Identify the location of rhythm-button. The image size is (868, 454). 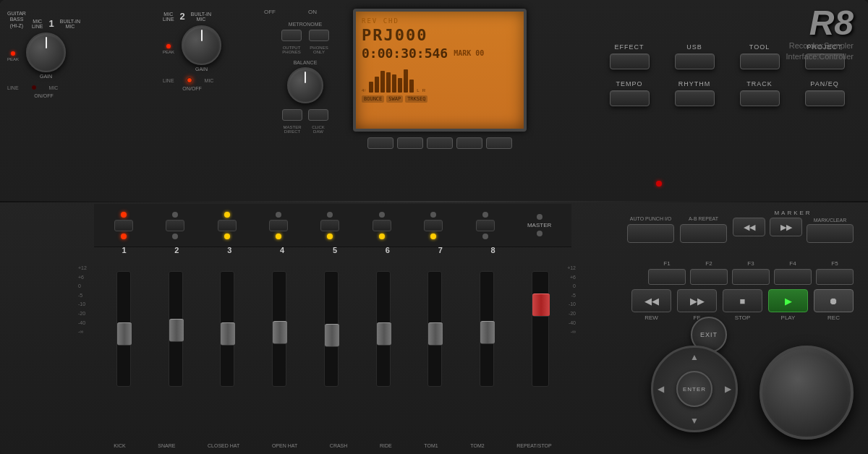
(694, 98).